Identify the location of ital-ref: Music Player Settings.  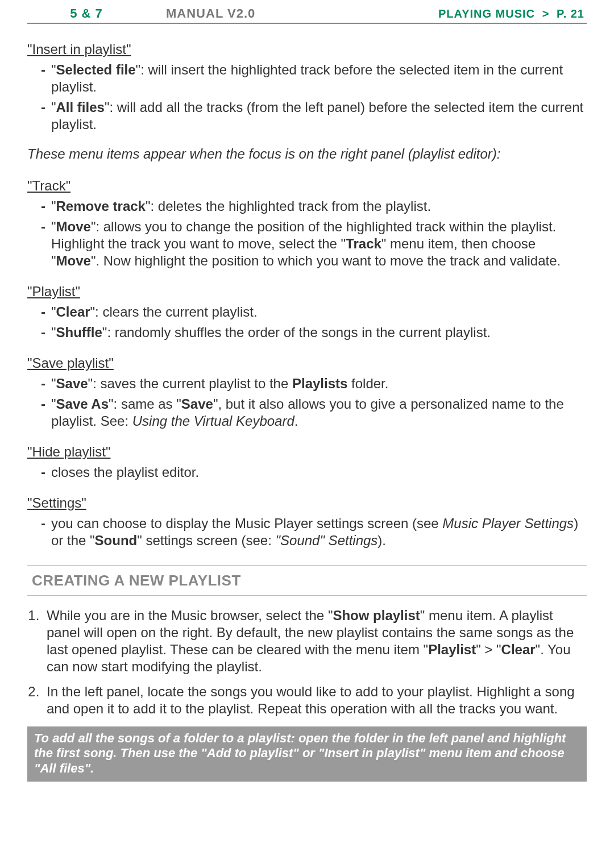
(508, 523).